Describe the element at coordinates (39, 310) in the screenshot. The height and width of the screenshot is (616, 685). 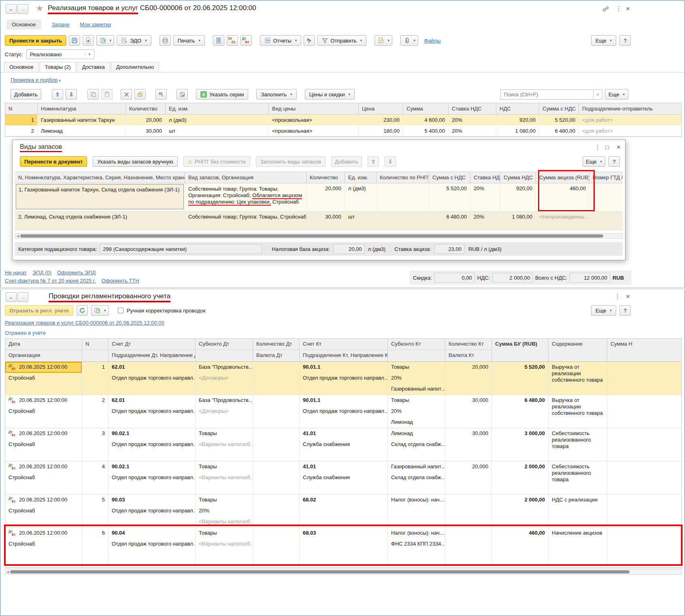
I see `reflect-in-accounting-button: Отразить в регл. учете` at that location.